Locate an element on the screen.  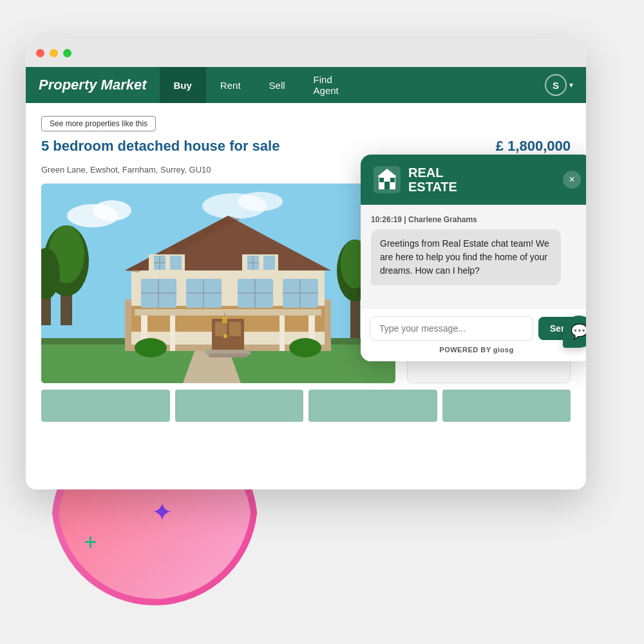
chat-side-bubble-button: 💬 is located at coordinates (574, 332).